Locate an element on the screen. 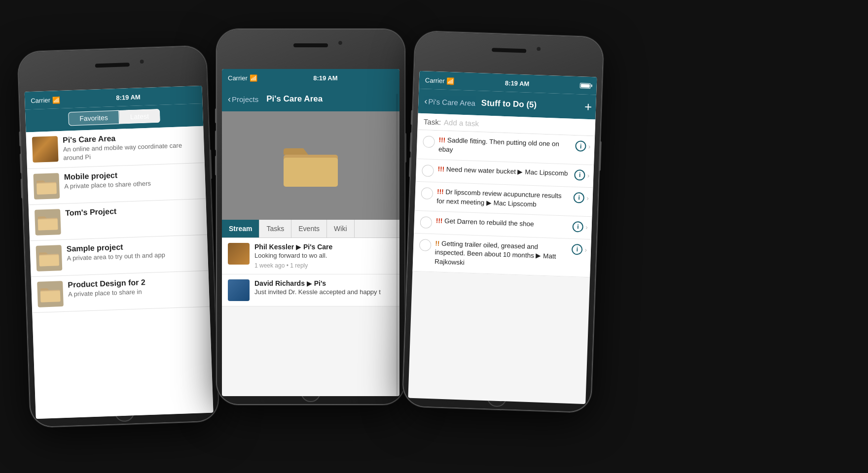  project-item-sample: Sample project A private area to try out… is located at coordinates (119, 256).